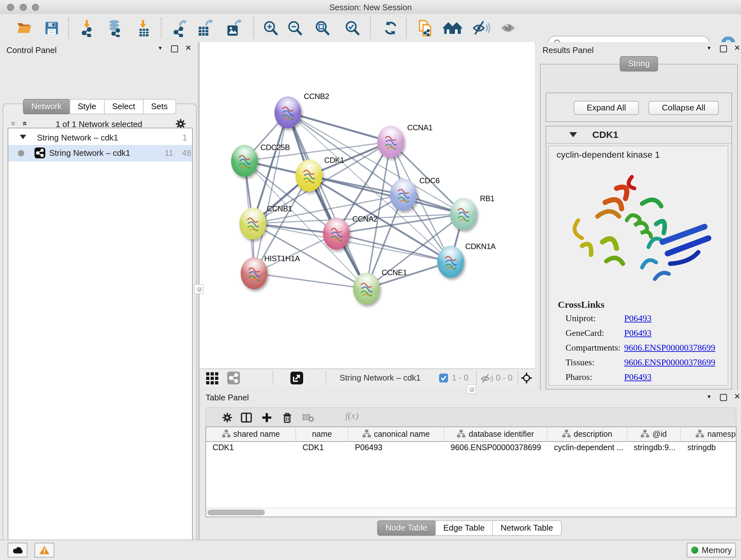 Image resolution: width=741 pixels, height=560 pixels. Describe the element at coordinates (579, 377) in the screenshot. I see `crosslink-label: Pharos:` at that location.